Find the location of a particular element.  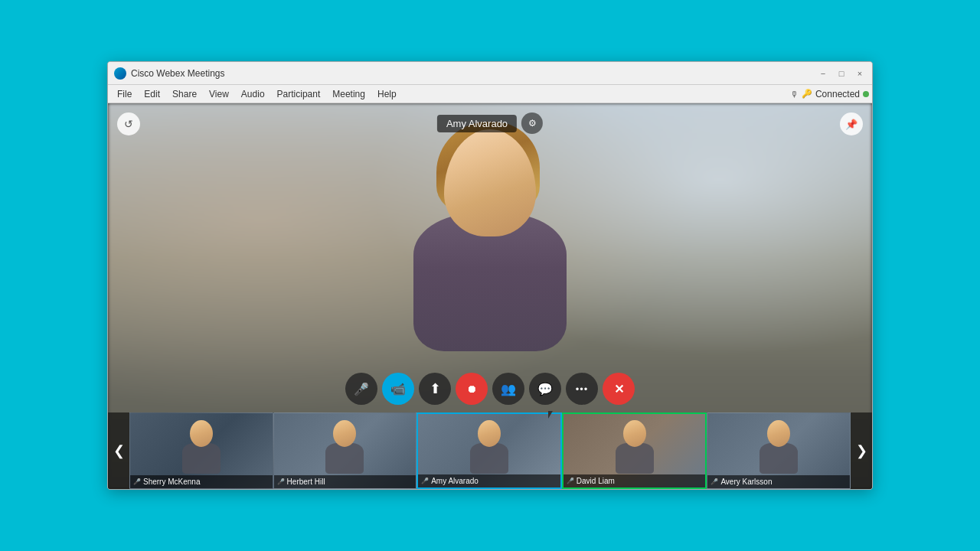

record-button: ⏺ is located at coordinates (472, 389).